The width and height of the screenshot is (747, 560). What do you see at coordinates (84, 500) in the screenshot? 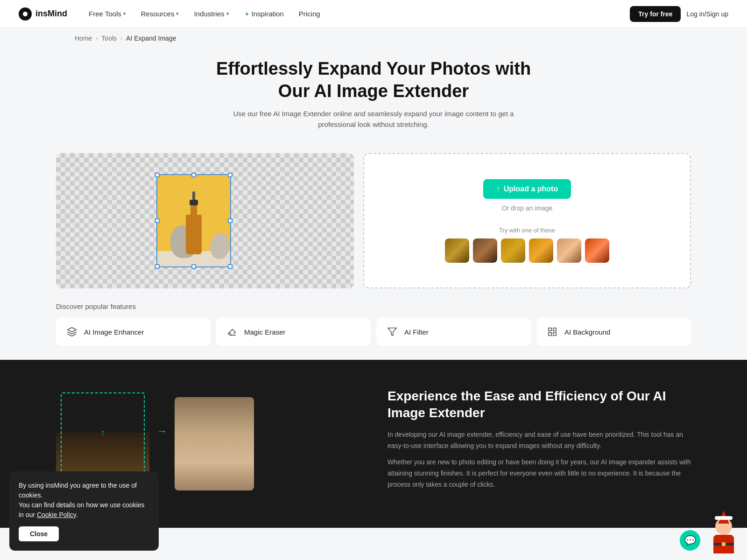
I see `cookie-text: By using insMind you agree to the use of…` at bounding box center [84, 500].